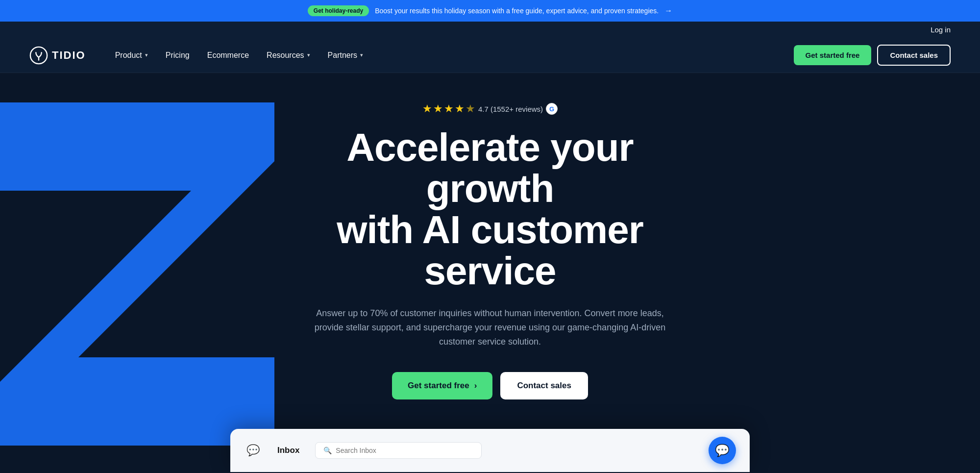 This screenshot has width=980, height=473. I want to click on login-link: Log in, so click(941, 29).